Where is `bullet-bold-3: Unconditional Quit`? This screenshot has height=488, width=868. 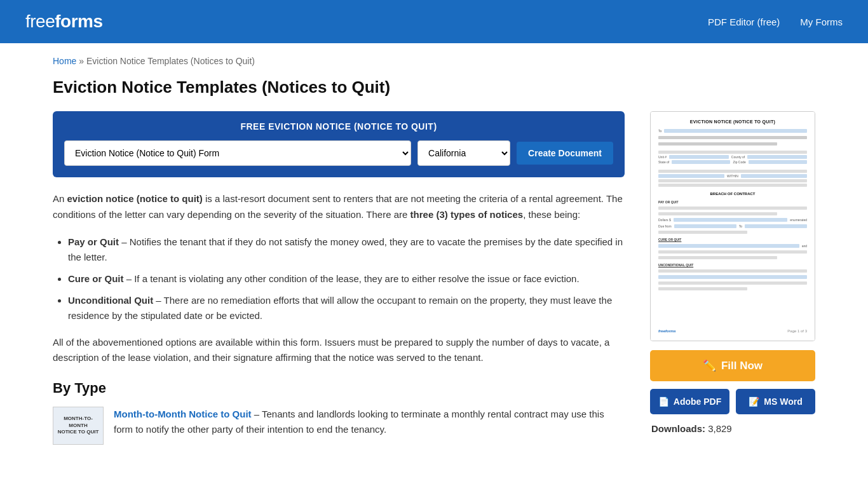
bullet-bold-3: Unconditional Quit is located at coordinates (111, 300).